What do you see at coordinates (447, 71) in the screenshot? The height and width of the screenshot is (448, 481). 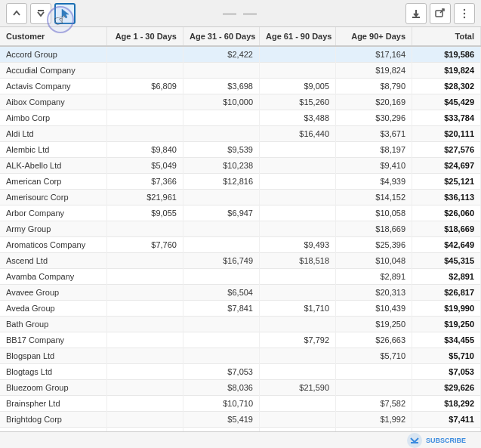 I see `cell-total: $19,824` at bounding box center [447, 71].